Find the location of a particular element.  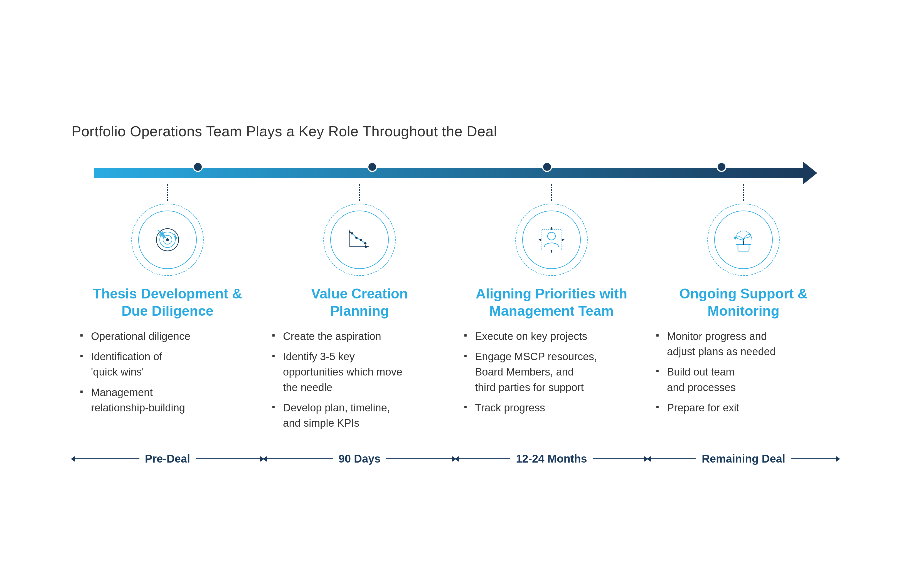

label-text-1: Pre-Deal is located at coordinates (167, 459).